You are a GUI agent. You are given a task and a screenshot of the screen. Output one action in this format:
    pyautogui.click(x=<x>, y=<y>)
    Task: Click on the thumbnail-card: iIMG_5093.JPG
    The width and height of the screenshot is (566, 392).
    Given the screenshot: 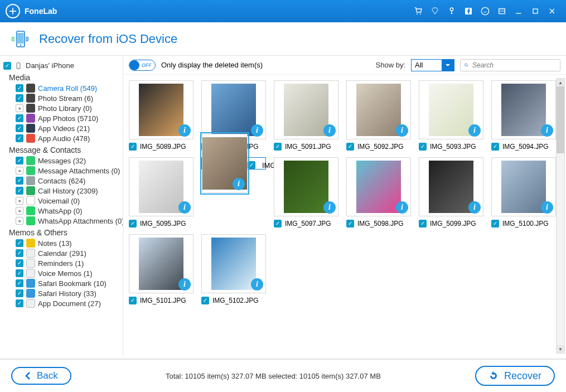 What is the action you would take?
    pyautogui.click(x=451, y=115)
    